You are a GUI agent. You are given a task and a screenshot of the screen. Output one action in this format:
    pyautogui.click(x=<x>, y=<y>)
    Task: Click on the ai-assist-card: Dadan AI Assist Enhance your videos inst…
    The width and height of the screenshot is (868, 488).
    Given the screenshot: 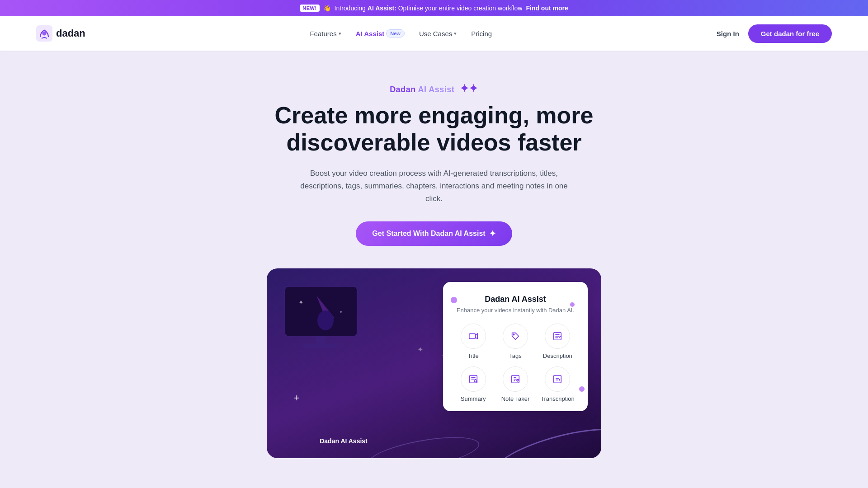 What is the action you would take?
    pyautogui.click(x=515, y=347)
    